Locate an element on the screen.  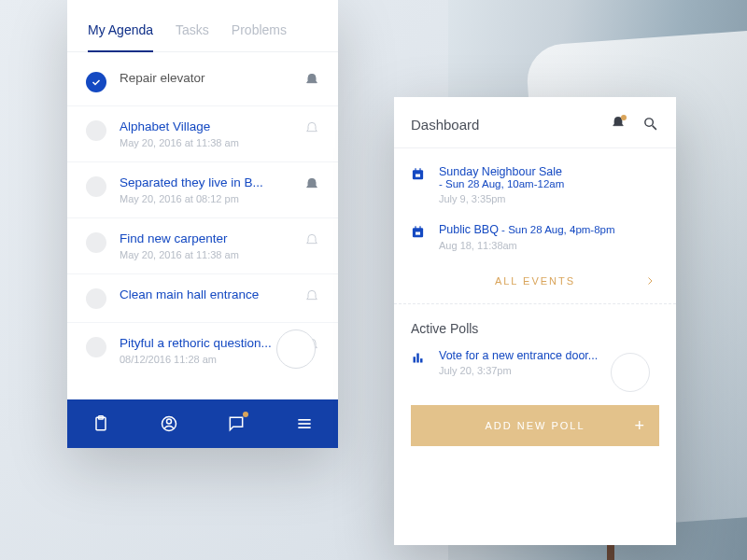
nav-menu-icon is located at coordinates (304, 424).